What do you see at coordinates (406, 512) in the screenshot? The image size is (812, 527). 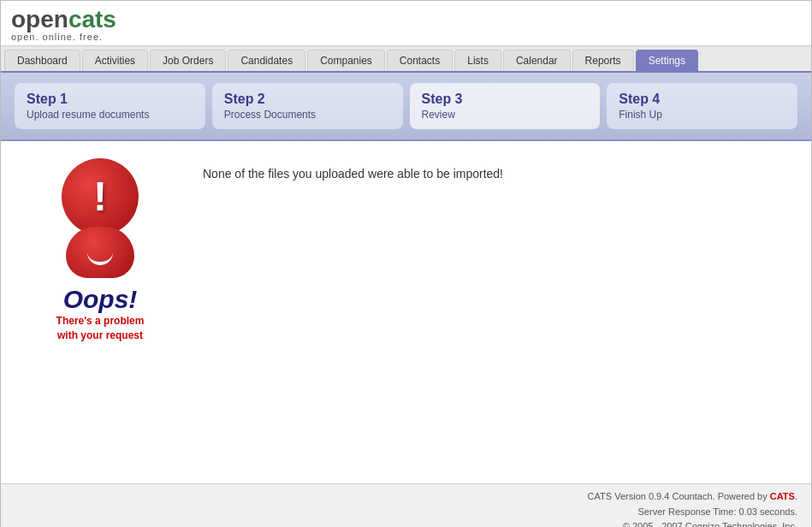 I see `footer-response-time: Server Response Time: 0.03 seconds.` at bounding box center [406, 512].